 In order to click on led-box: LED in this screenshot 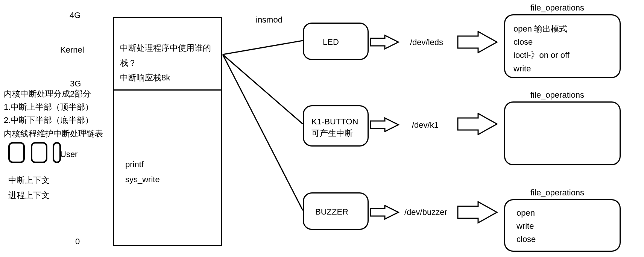, I will do `click(336, 41)`.